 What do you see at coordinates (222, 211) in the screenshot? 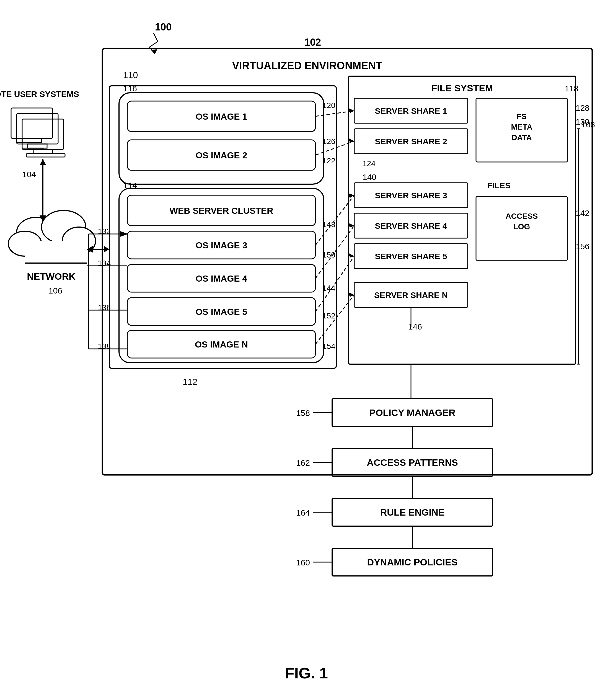
I see `web-server-cluster-label: WEB SERVER CLUSTER` at bounding box center [222, 211].